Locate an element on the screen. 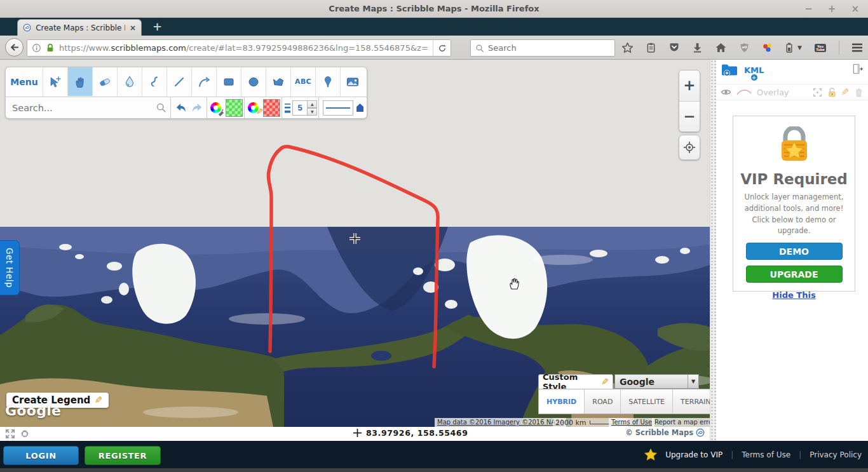 The height and width of the screenshot is (472, 868). line-tool is located at coordinates (179, 81).